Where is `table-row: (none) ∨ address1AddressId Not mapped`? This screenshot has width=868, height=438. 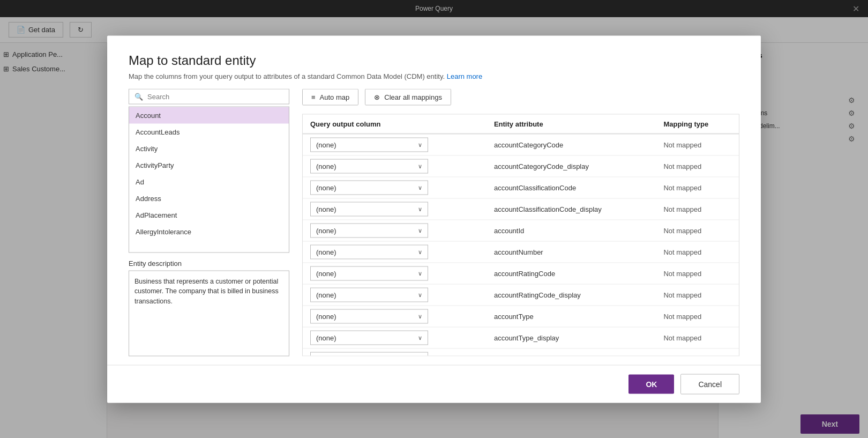
table-row: (none) ∨ address1AddressId Not mapped is located at coordinates (521, 352).